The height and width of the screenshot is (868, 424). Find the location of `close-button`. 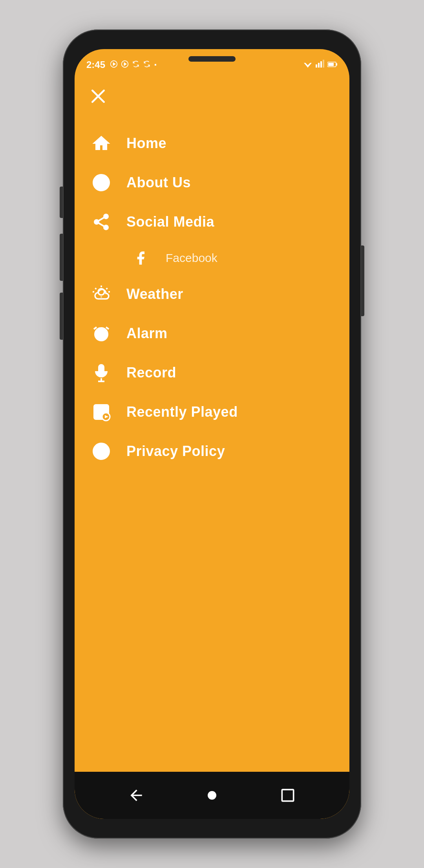

close-button is located at coordinates (98, 96).